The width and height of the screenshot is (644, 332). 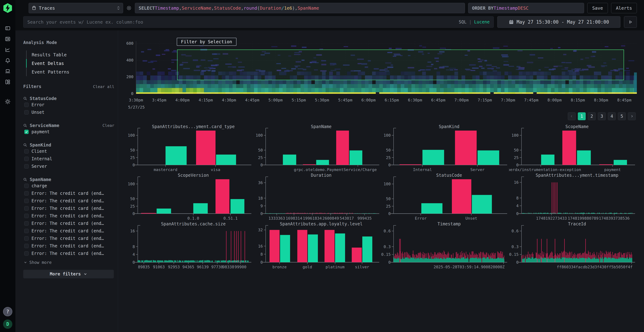 What do you see at coordinates (300, 8) in the screenshot?
I see `select-query-input: SELECT Timestamp,ServiceName,StatusCode,…` at bounding box center [300, 8].